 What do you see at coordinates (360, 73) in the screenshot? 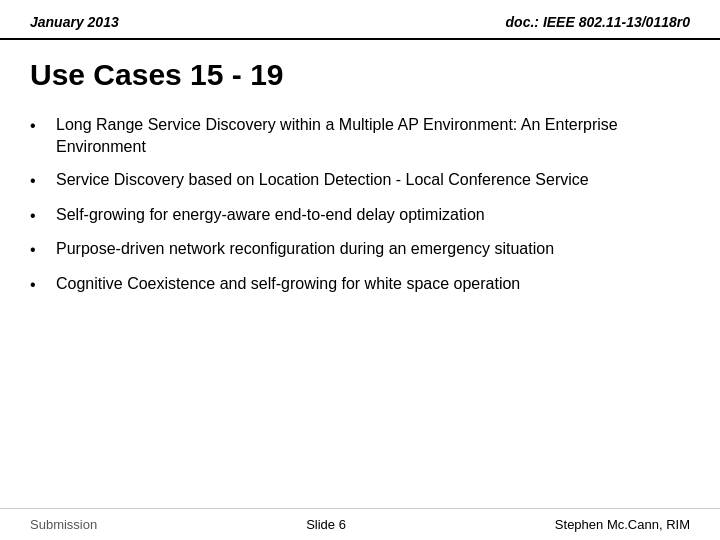
I see `title-section: Use Cases 15 - 19` at bounding box center [360, 73].